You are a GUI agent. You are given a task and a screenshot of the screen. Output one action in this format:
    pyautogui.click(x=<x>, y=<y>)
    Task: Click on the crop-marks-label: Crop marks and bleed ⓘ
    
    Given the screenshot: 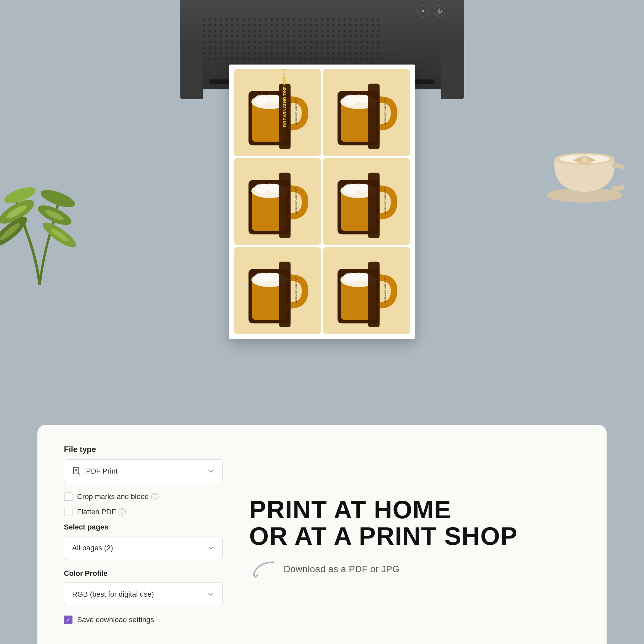 What is the action you would take?
    pyautogui.click(x=118, y=497)
    